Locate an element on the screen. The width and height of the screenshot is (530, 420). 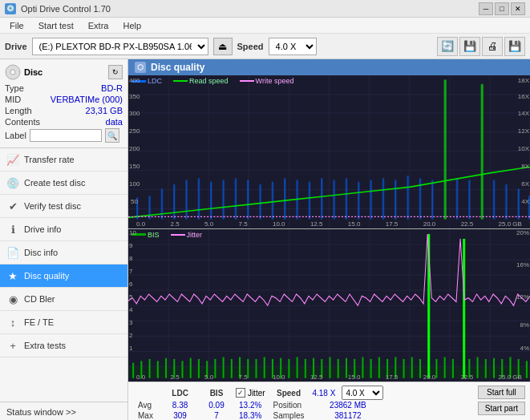
create-test-disc-label: Create test disc is located at coordinates (55, 183).